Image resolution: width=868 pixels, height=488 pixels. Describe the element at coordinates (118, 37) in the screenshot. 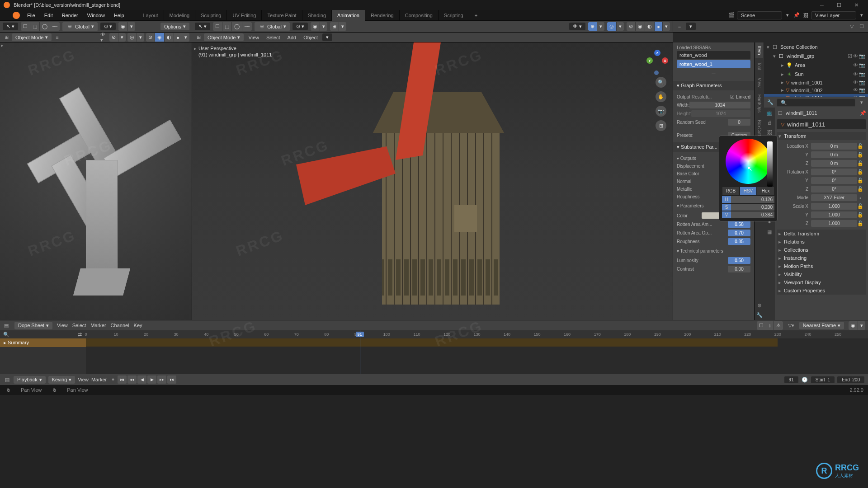

I see `left-gizmo-btns: ⊘▾` at that location.